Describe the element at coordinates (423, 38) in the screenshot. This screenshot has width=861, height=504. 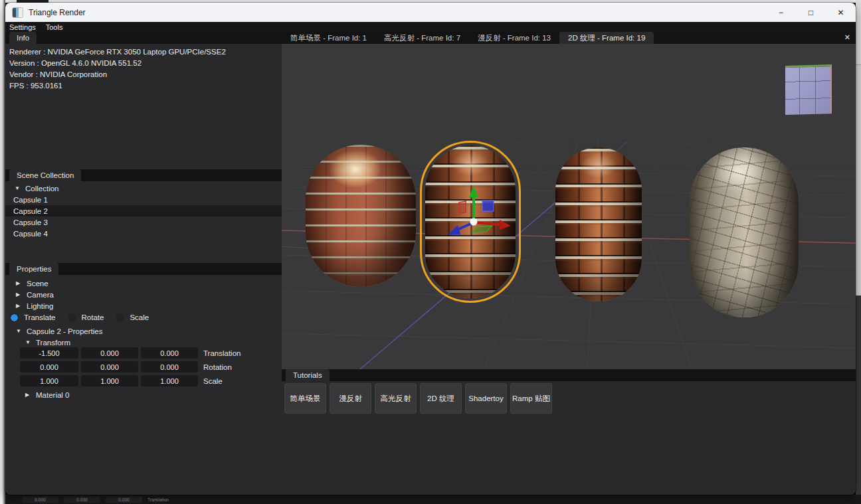
I see `tab-specular: 高光反射 - Frame Id: 7` at that location.